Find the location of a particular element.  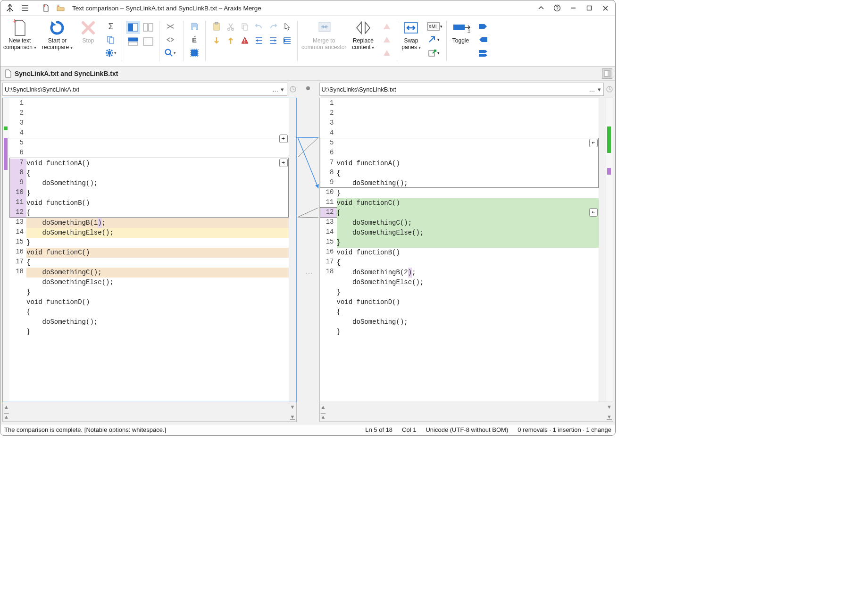

select-box-icon is located at coordinates (194, 53).